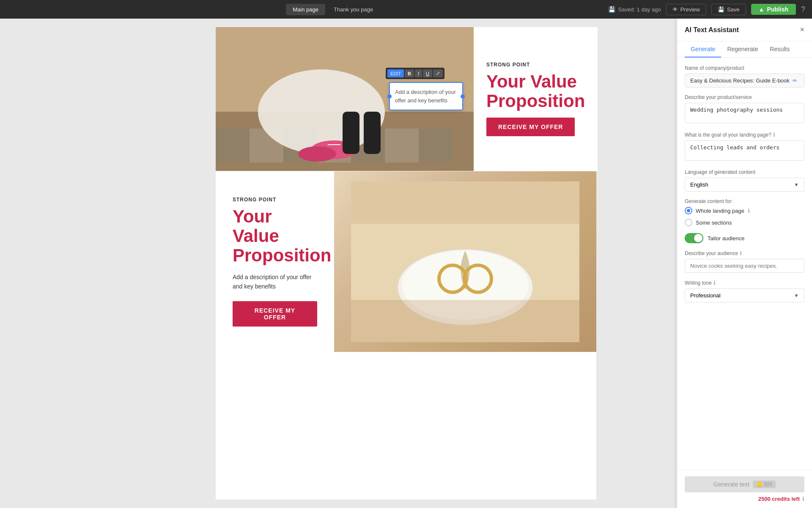 The width and height of the screenshot is (812, 508). What do you see at coordinates (744, 211) in the screenshot?
I see `radio-whole-landing: Whole landing page ℹ` at bounding box center [744, 211].